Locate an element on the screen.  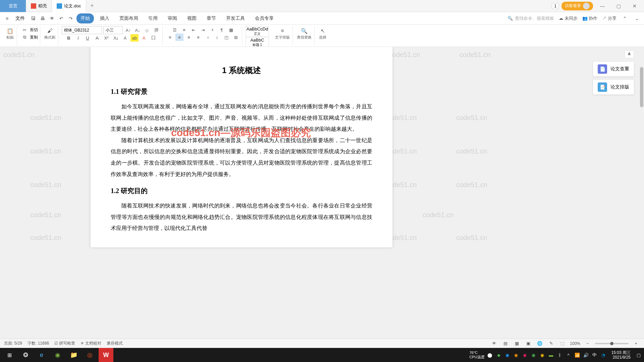
shading: ◫ is located at coordinates (226, 37).